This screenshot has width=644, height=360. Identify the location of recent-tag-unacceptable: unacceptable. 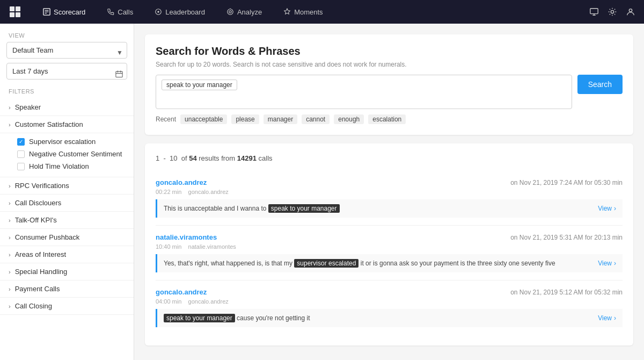
(204, 119).